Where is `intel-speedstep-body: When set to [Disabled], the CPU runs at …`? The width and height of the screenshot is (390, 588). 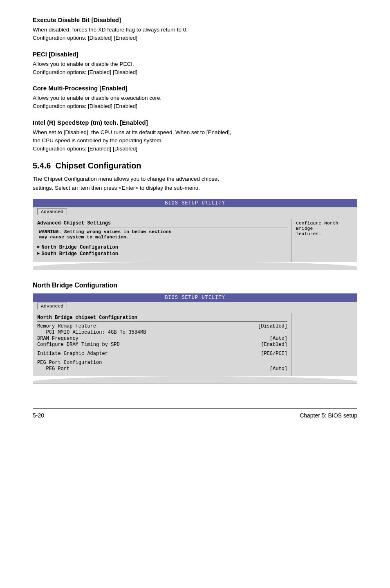 intel-speedstep-body: When set to [Disabled], the CPU runs at … is located at coordinates (195, 141).